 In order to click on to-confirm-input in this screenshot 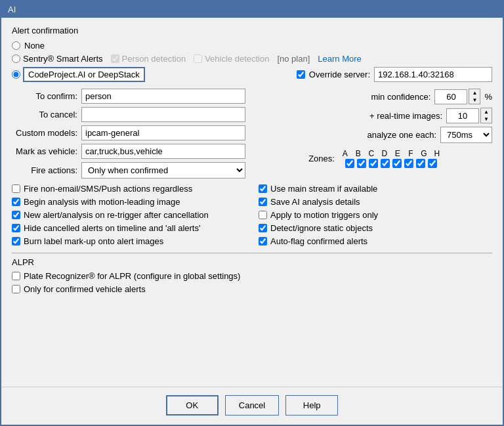, I will do `click(163, 96)`.